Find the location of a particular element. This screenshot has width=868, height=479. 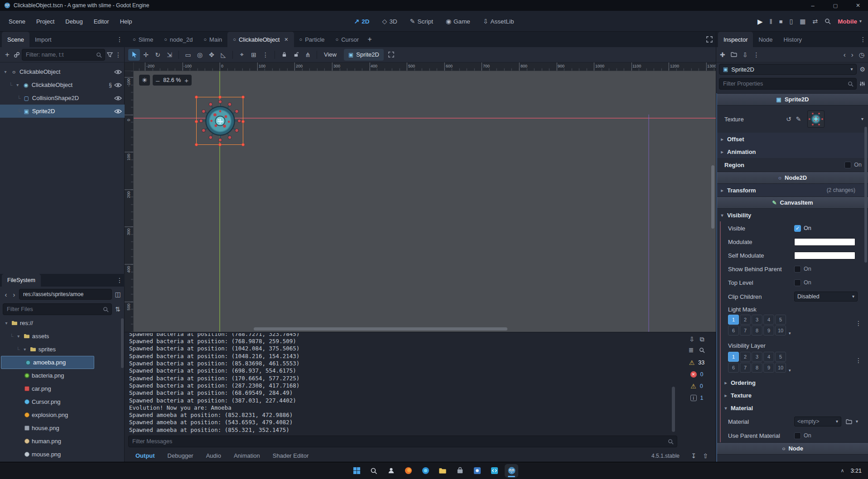

taskbar-app-icon is located at coordinates (494, 471).